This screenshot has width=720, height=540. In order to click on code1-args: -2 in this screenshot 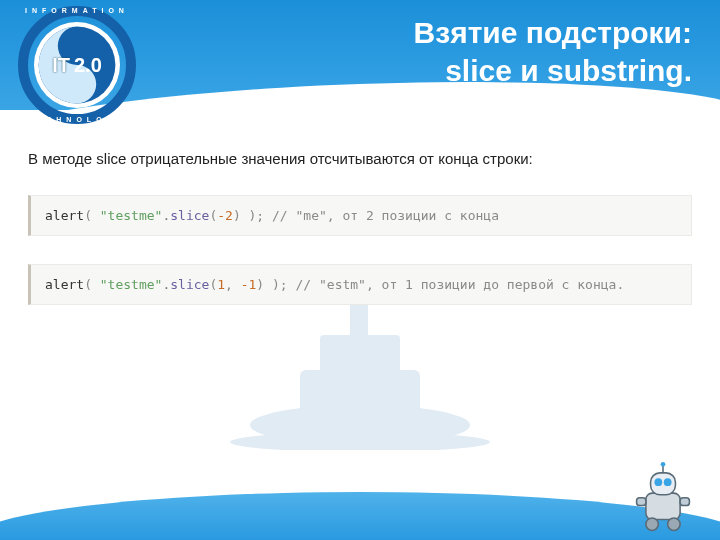, I will do `click(225, 216)`.